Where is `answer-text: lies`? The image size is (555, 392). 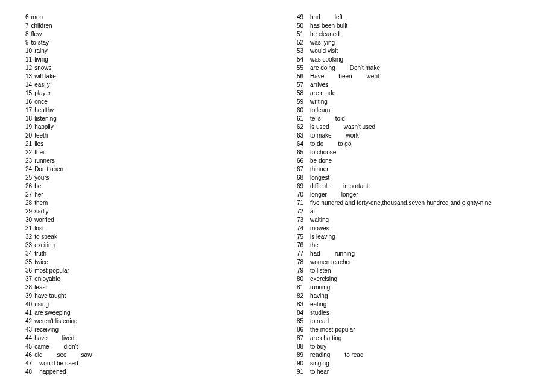 answer-text: lies is located at coordinates (39, 144).